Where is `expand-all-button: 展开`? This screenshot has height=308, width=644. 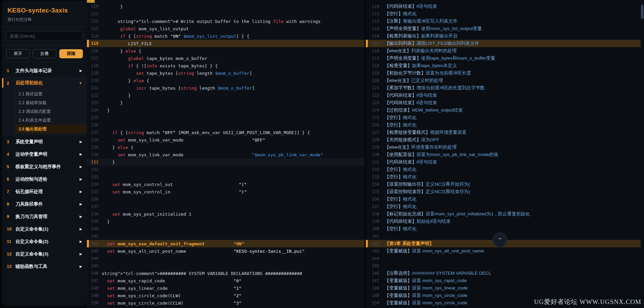 expand-all-button: 展开 is located at coordinates (18, 54).